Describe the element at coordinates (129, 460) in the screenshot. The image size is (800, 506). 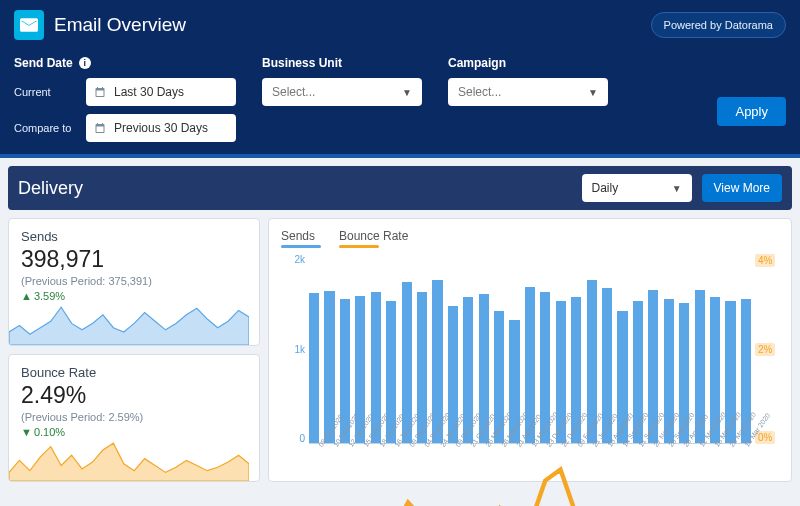
I see `bounce-sparkline` at that location.